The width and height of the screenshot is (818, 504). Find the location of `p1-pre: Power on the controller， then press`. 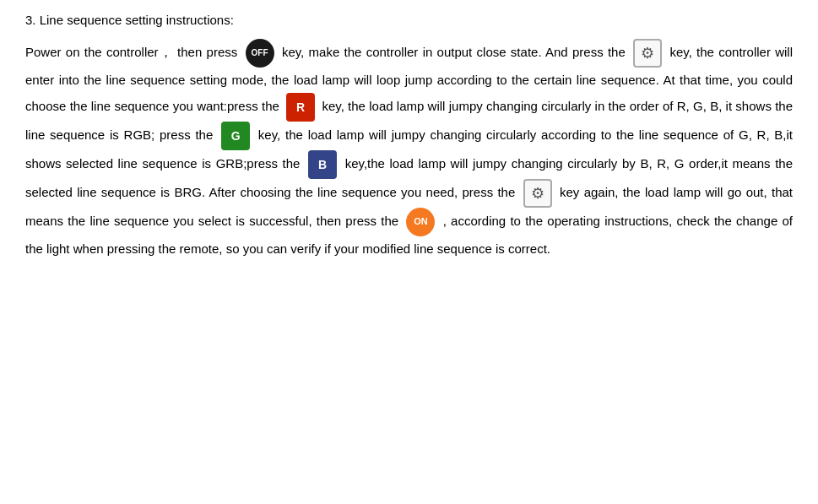

p1-pre: Power on the controller， then press is located at coordinates (132, 52).